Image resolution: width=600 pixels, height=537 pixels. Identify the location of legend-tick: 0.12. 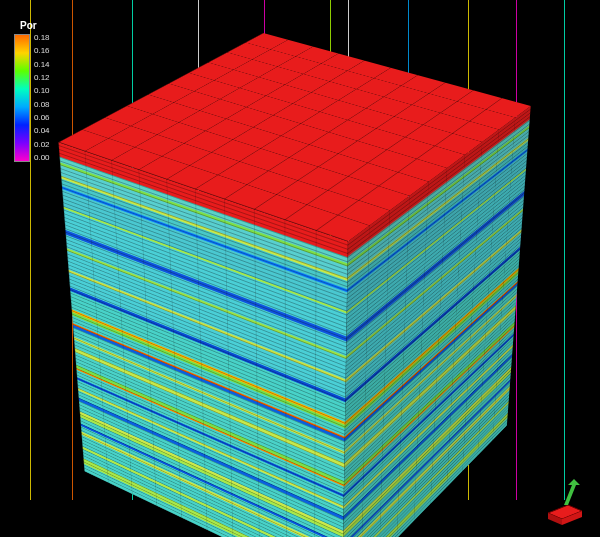
(42, 78).